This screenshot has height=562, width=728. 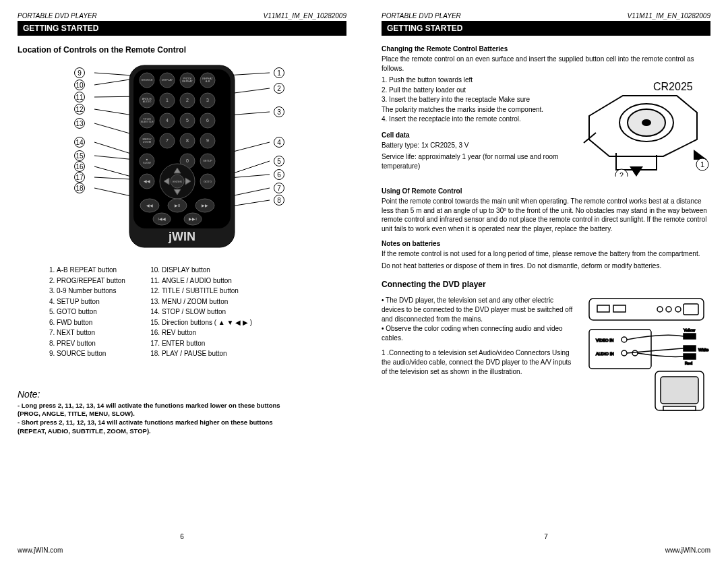 What do you see at coordinates (147, 121) in the screenshot?
I see `svg-text: SUBTITLE` at bounding box center [147, 121].